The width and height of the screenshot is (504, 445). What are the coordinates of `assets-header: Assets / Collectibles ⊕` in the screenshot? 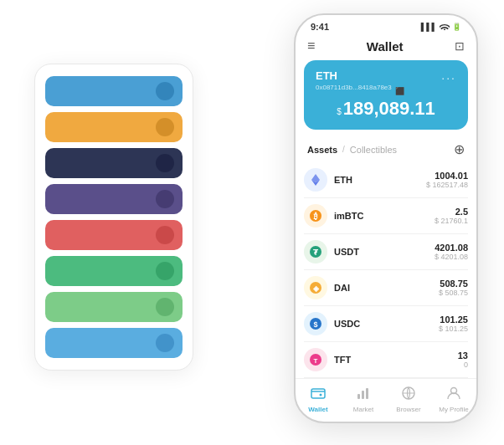 It's located at (386, 151).